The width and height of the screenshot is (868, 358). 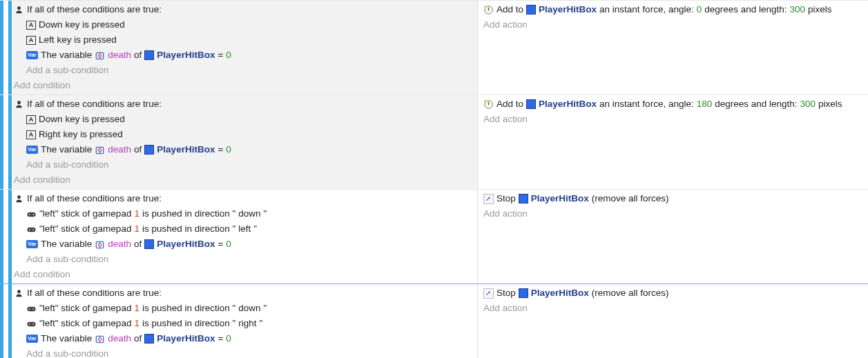 What do you see at coordinates (673, 321) in the screenshot?
I see `actions-column: Stop PlayerHitBox (remove all forces)Add…` at bounding box center [673, 321].